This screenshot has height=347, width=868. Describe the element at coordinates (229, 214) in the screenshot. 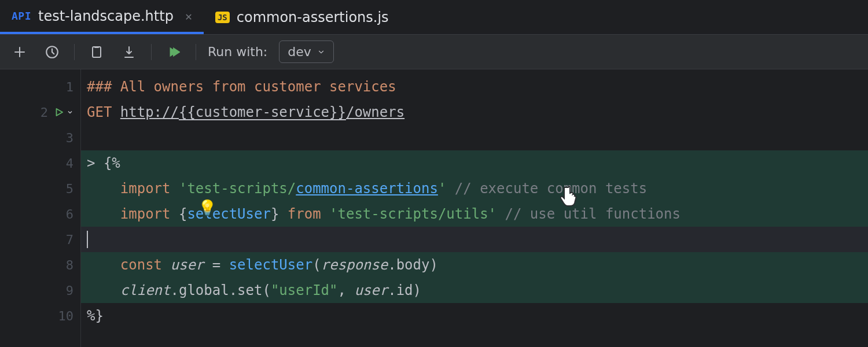

I see `identifier: selectUser` at that location.